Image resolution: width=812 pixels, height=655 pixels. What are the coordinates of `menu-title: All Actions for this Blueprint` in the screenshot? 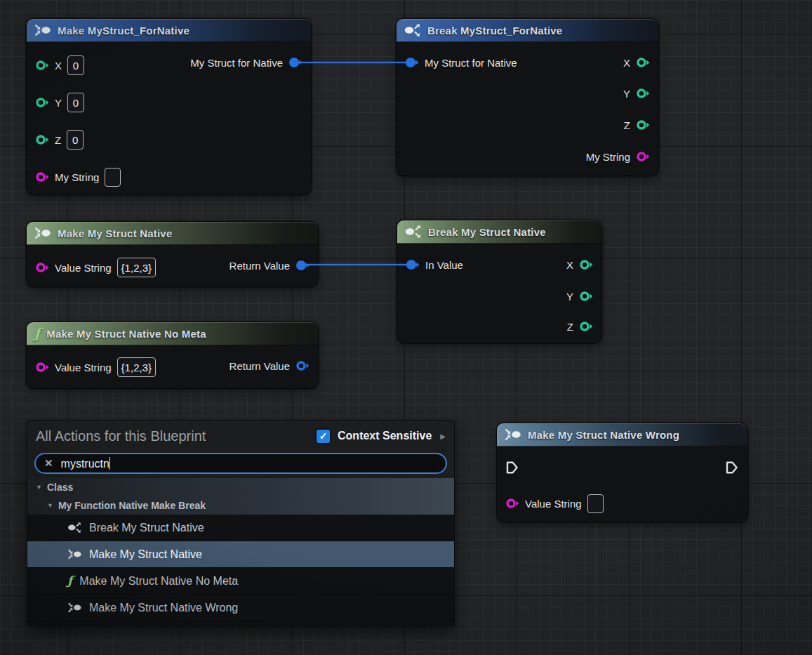 It's located at (173, 437).